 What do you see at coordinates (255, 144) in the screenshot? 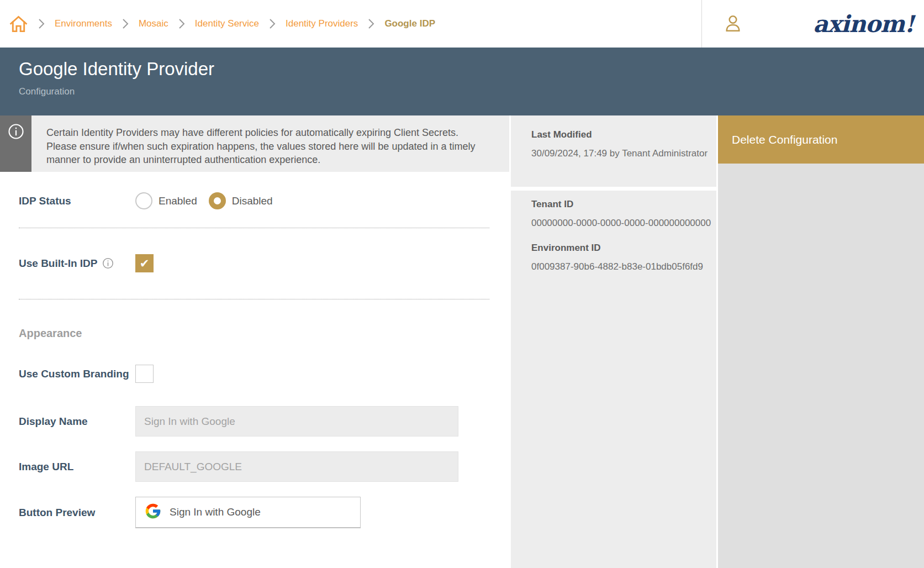
I see `info-banner: Certain Identity Providers may have diff…` at bounding box center [255, 144].